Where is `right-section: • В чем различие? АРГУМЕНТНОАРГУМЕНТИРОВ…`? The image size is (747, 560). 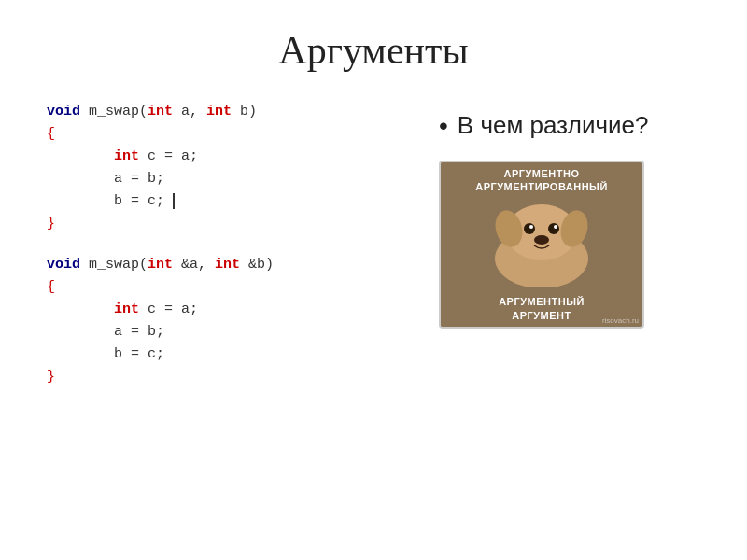 right-section: • В чем различие? АРГУМЕНТНОАРГУМЕНТИРОВ… is located at coordinates (570, 215).